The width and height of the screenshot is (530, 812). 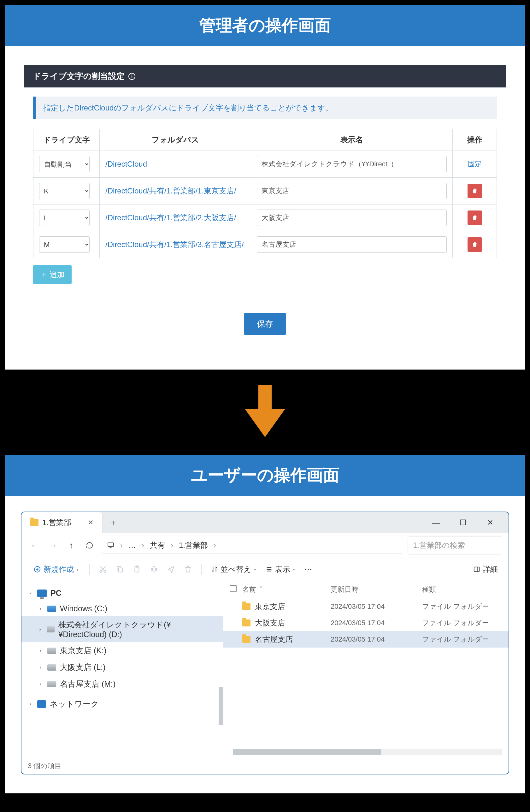 I want to click on tree-network: › ネットワーク, so click(x=122, y=704).